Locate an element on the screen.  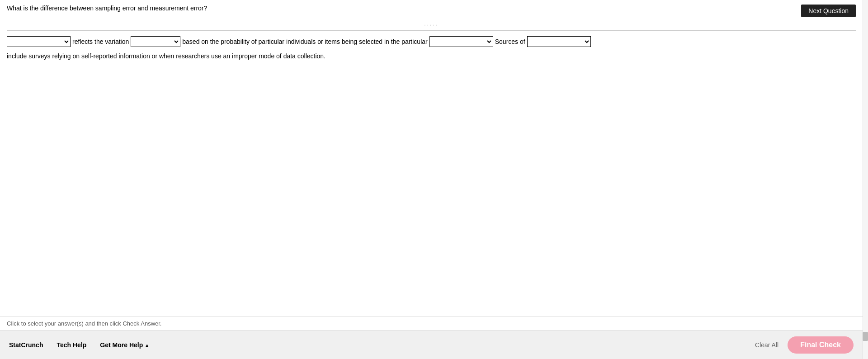
tech-help-link: Tech Help is located at coordinates (71, 345).